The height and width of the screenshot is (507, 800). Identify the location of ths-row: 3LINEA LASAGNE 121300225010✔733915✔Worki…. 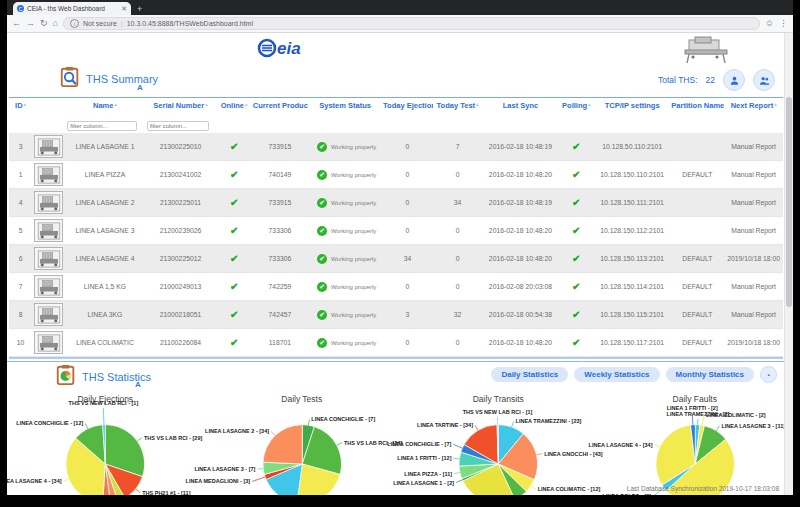
(396, 147).